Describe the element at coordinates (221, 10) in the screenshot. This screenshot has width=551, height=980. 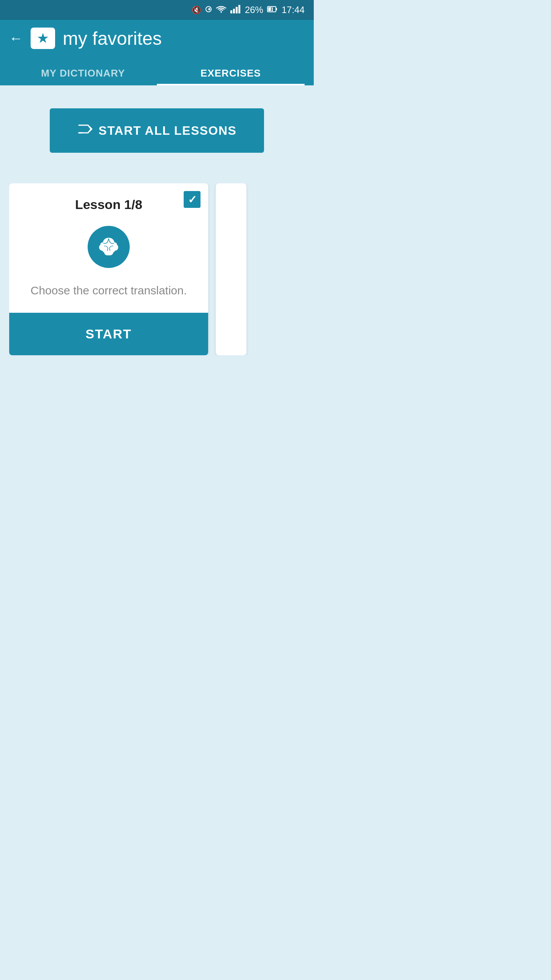
I see `wifi-icon` at that location.